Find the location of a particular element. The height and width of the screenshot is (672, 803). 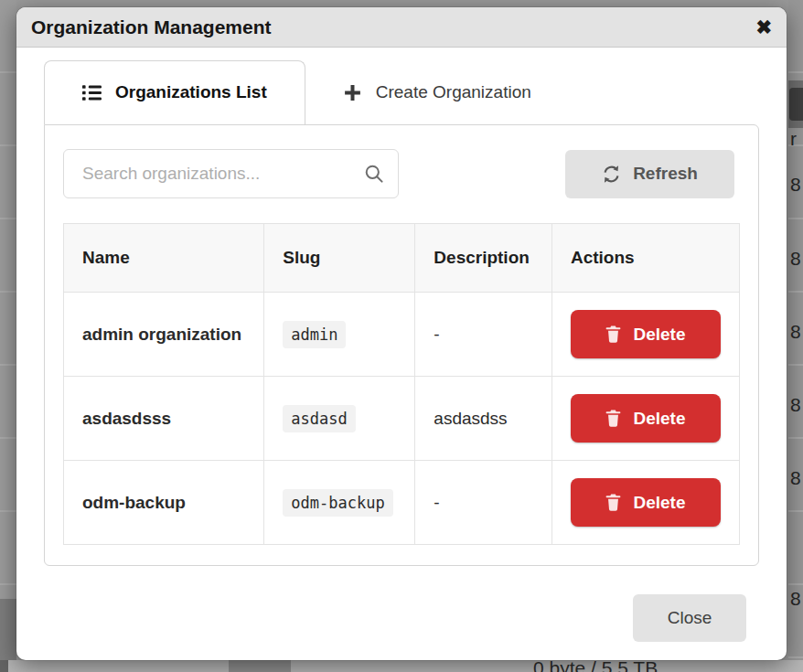

toolbar: Refresh is located at coordinates (402, 174).